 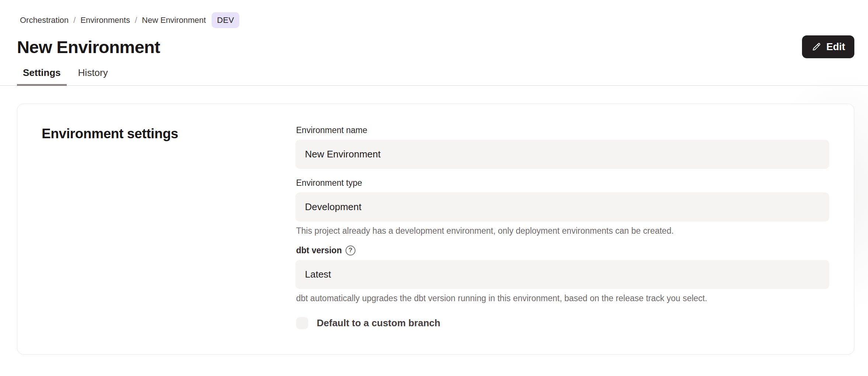 What do you see at coordinates (434, 77) in the screenshot?
I see `tab-bar: Settings History` at bounding box center [434, 77].